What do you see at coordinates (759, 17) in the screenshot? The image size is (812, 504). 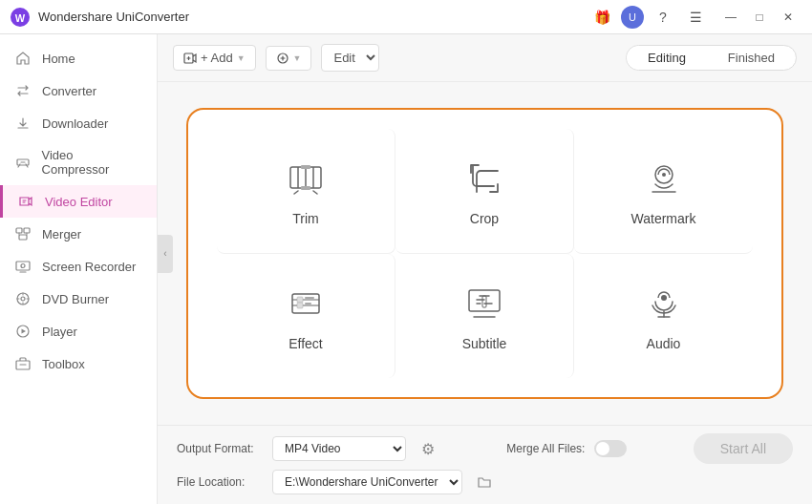 I see `window-controls: — □ ✕` at bounding box center [759, 17].